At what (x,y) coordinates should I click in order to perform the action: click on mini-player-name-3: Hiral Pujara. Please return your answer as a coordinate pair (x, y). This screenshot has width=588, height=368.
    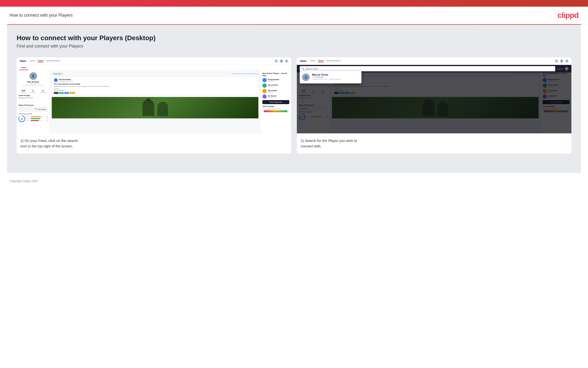
    Looking at the image, I should click on (279, 91).